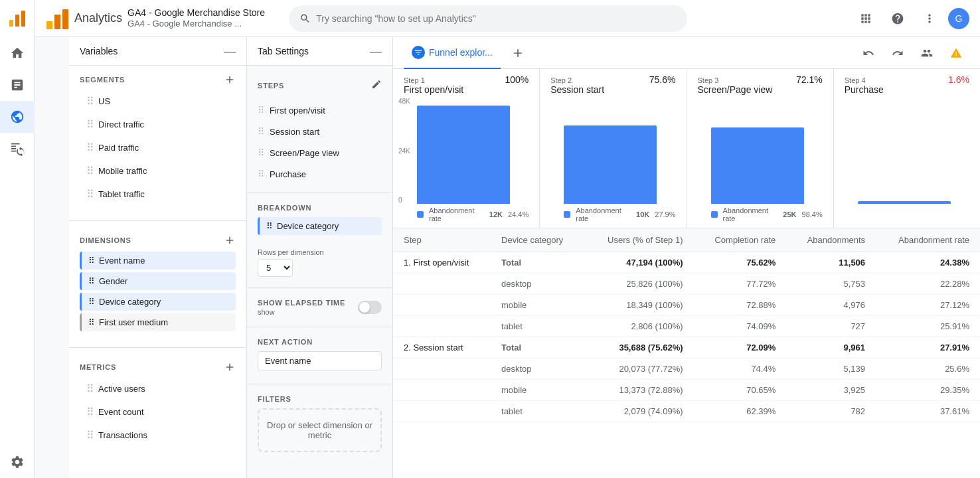  Describe the element at coordinates (158, 436) in the screenshot. I see `metric-transactions: ⠿ Transactions` at that location.